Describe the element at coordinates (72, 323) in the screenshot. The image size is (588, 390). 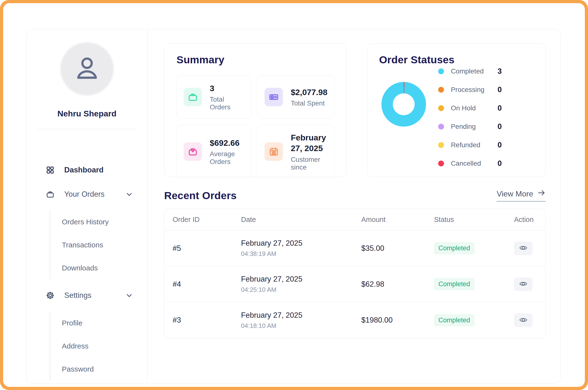
I see `sidebar-item-label: Profile` at that location.